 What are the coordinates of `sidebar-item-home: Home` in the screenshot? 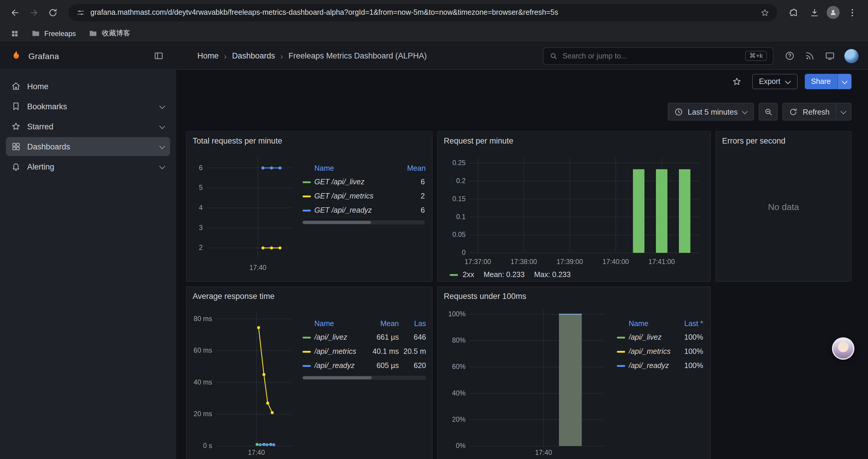 It's located at (88, 86).